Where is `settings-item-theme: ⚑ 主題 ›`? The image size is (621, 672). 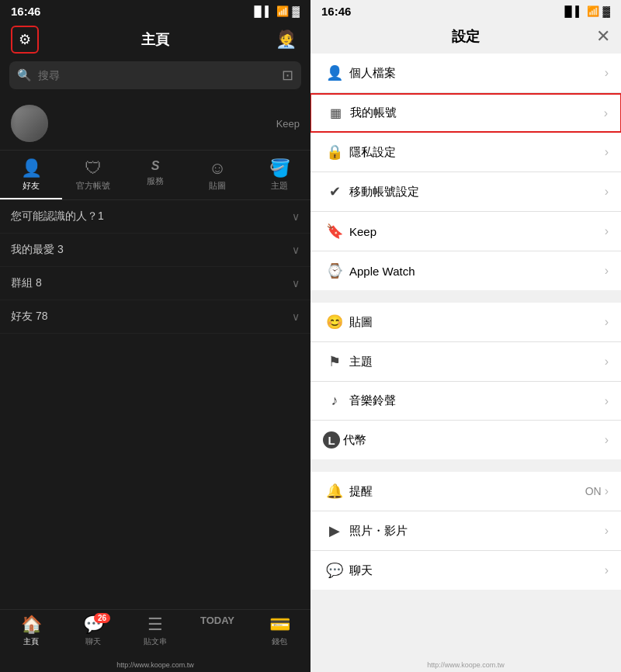
settings-item-theme: ⚑ 主題 › is located at coordinates (466, 362).